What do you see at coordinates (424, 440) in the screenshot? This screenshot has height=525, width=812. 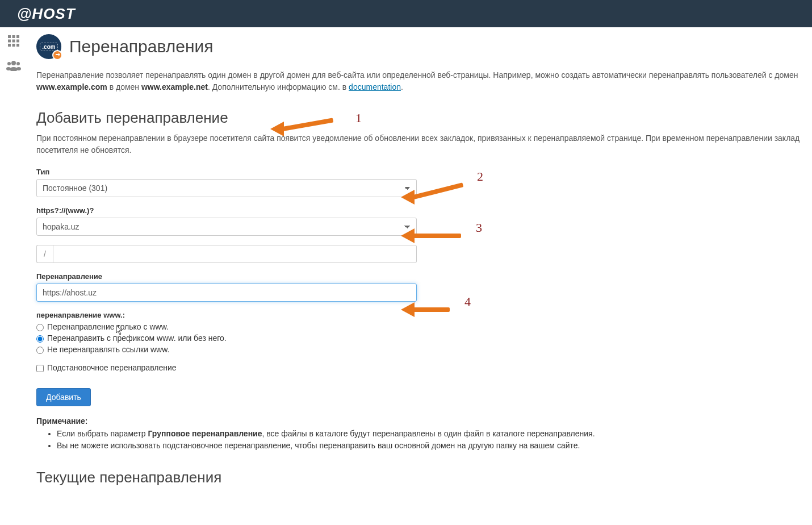 I see `notes-list: Если выбрать параметр Групповое перенапр…` at bounding box center [424, 440].